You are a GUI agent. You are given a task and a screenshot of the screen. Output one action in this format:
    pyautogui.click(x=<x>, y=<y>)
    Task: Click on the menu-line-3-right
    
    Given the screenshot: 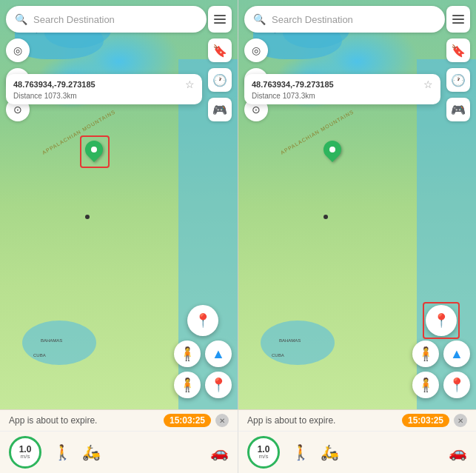 What is the action you would take?
    pyautogui.click(x=458, y=23)
    